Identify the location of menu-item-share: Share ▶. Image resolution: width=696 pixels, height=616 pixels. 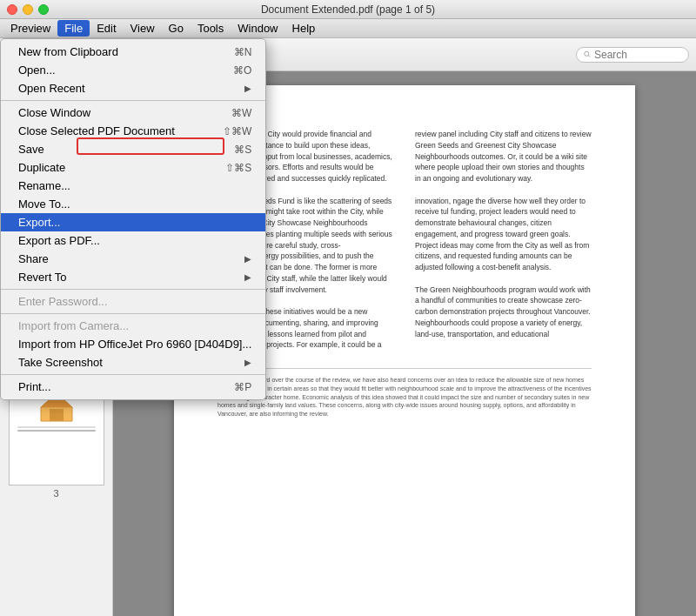
(133, 259).